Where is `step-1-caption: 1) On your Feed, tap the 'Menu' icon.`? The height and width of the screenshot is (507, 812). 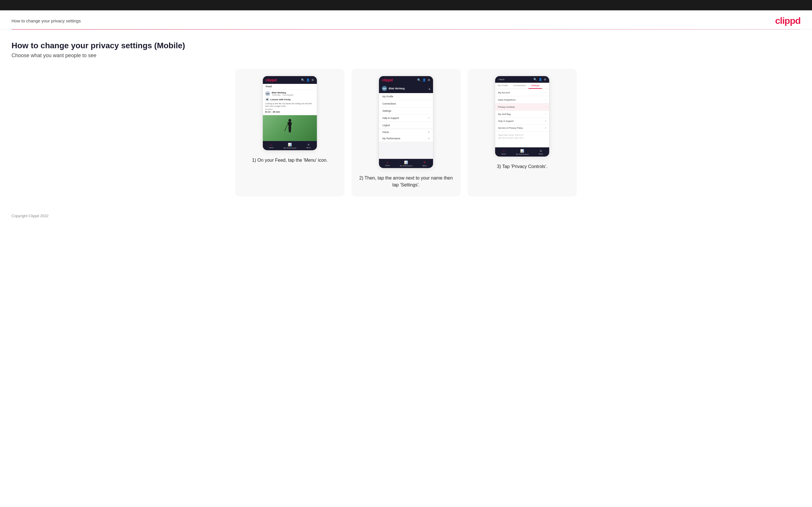 step-1-caption: 1) On your Feed, tap the 'Menu' icon. is located at coordinates (290, 160).